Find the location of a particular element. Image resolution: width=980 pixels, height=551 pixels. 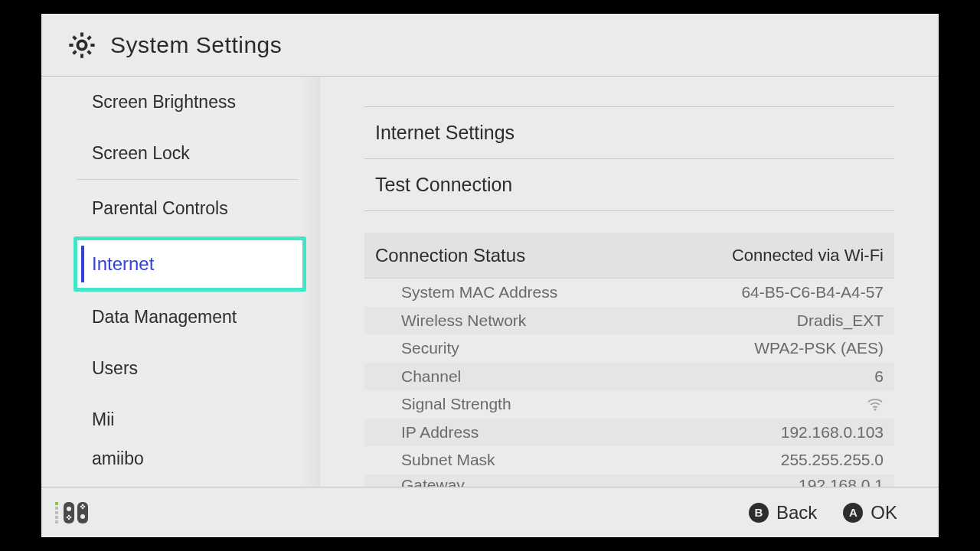

sidebar-item-internet: Internet is located at coordinates (190, 264).